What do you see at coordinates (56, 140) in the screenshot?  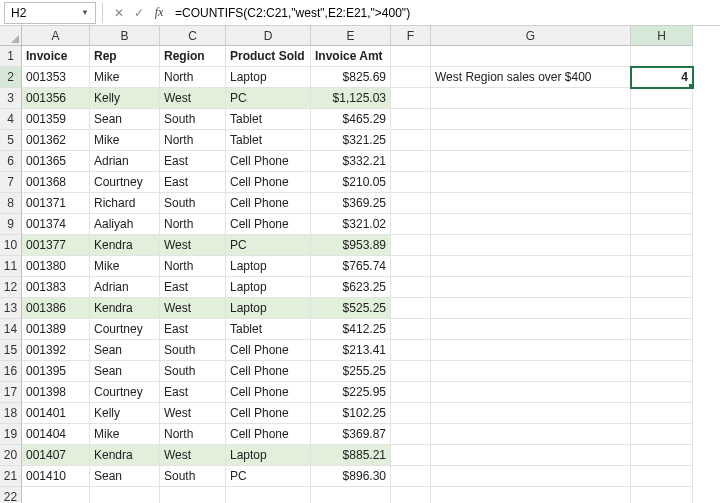 I see `cell-A5: 001362` at bounding box center [56, 140].